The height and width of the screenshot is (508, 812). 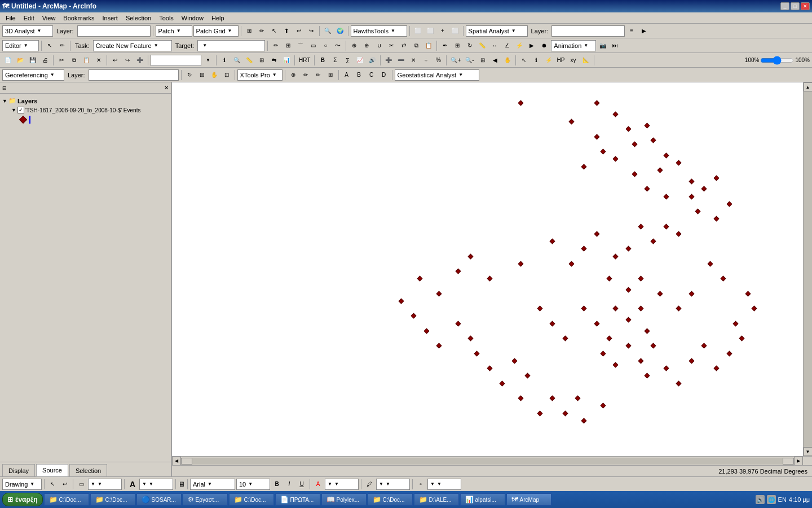 What do you see at coordinates (340, 31) in the screenshot?
I see `tb-icon8: 🌍` at bounding box center [340, 31].